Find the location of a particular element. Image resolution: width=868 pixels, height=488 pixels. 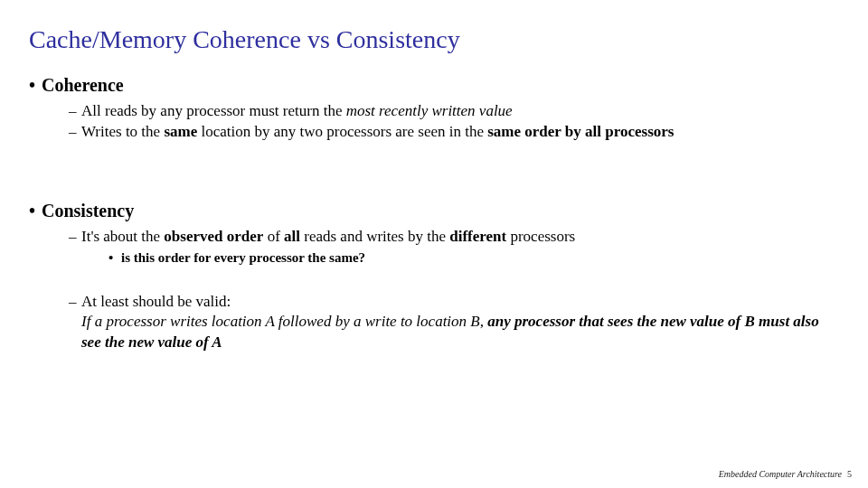

footer: Embedded Computer Architecture5 is located at coordinates (785, 474).